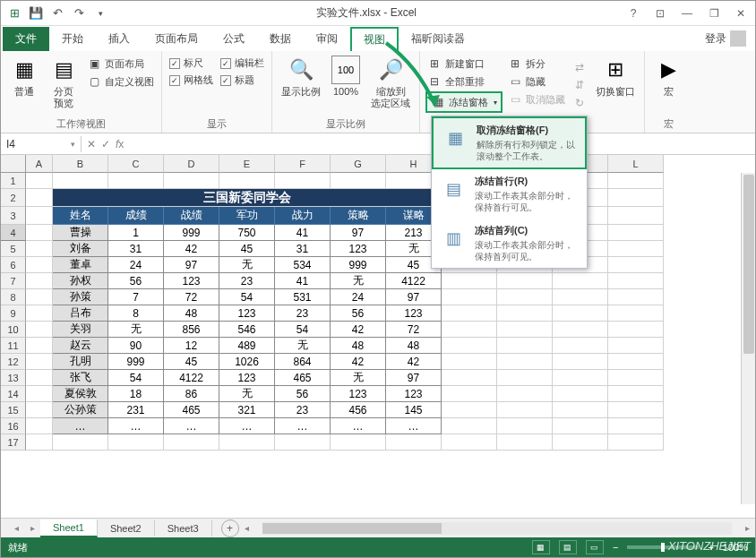  Describe the element at coordinates (391, 82) in the screenshot. I see `zoomselection-button: 🔎缩放到 选定区域` at that location.